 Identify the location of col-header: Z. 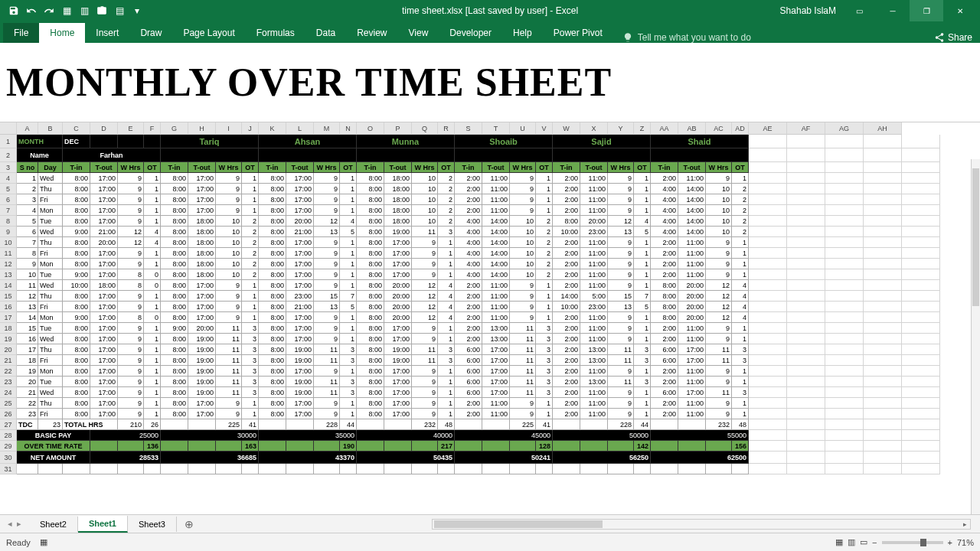
(642, 129).